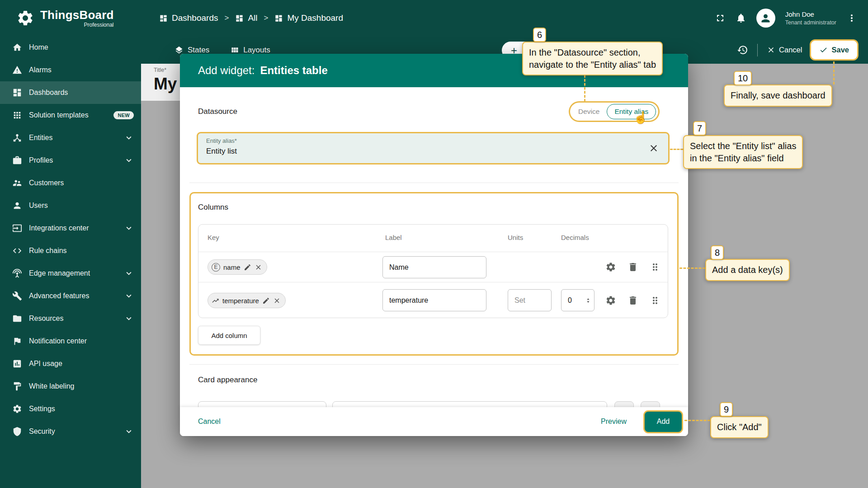 This screenshot has height=488, width=868. Describe the element at coordinates (59, 115) in the screenshot. I see `sidebar-item-label: Solution templates` at that location.